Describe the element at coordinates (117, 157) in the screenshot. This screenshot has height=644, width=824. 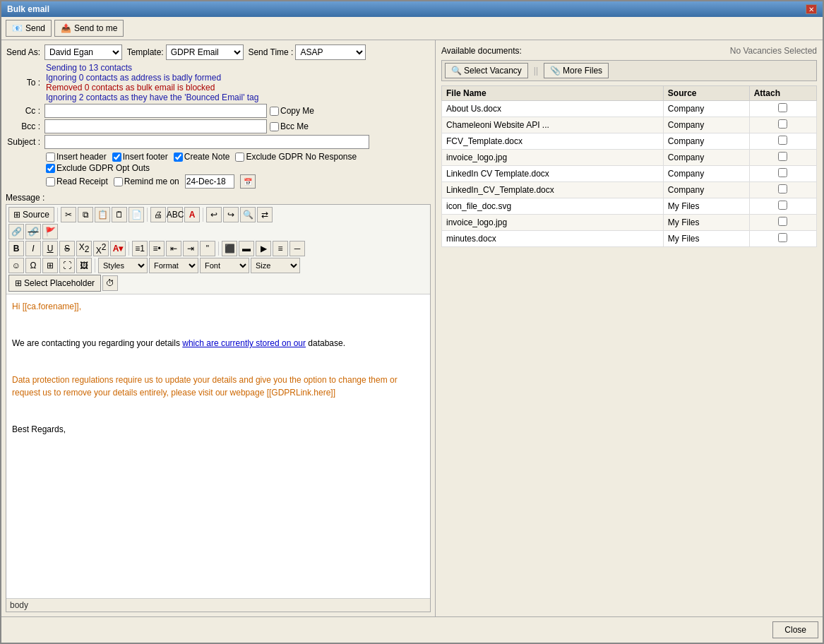
I see `insert-footer-checkbox` at that location.